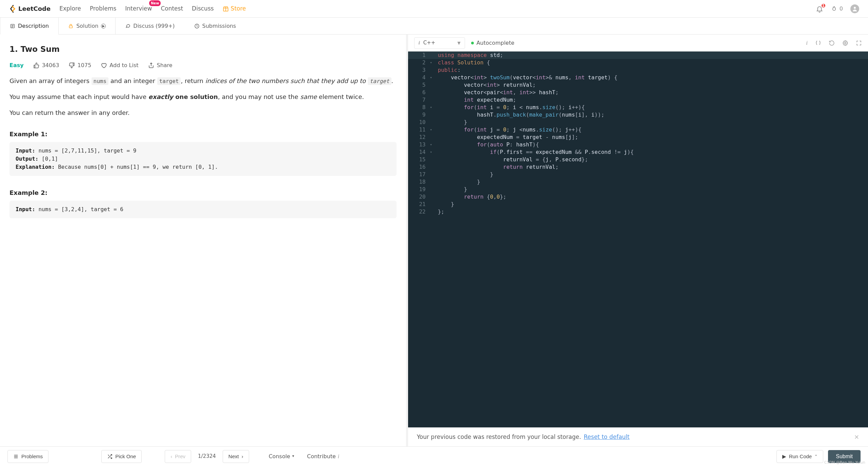 This screenshot has width=868, height=466. Describe the element at coordinates (845, 43) in the screenshot. I see `settings-button` at that location.